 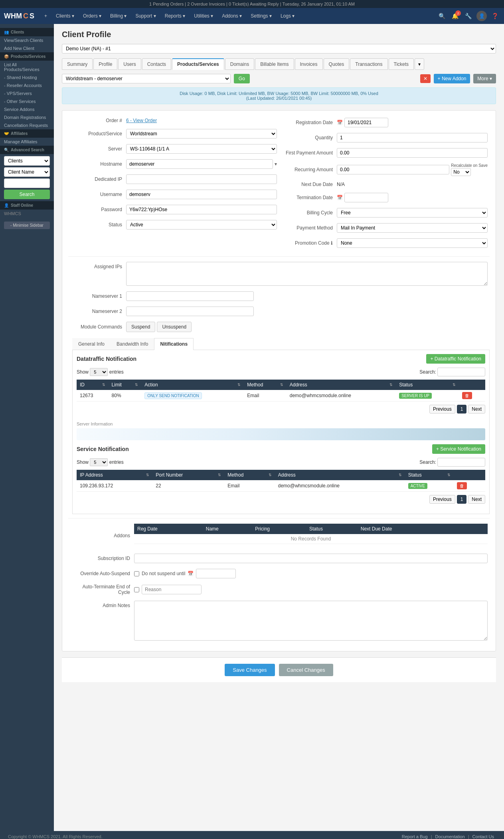 I want to click on product-service-select: Worldstream, so click(x=202, y=134).